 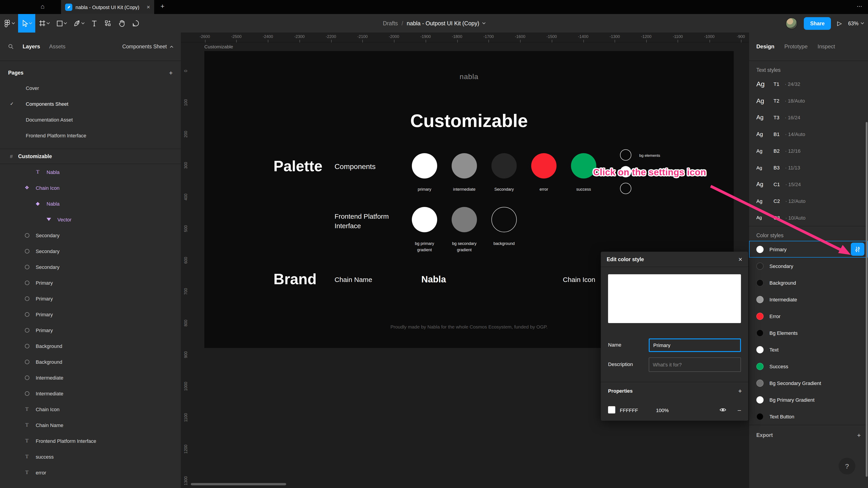 What do you see at coordinates (61, 24) in the screenshot?
I see `shape-tool` at bounding box center [61, 24].